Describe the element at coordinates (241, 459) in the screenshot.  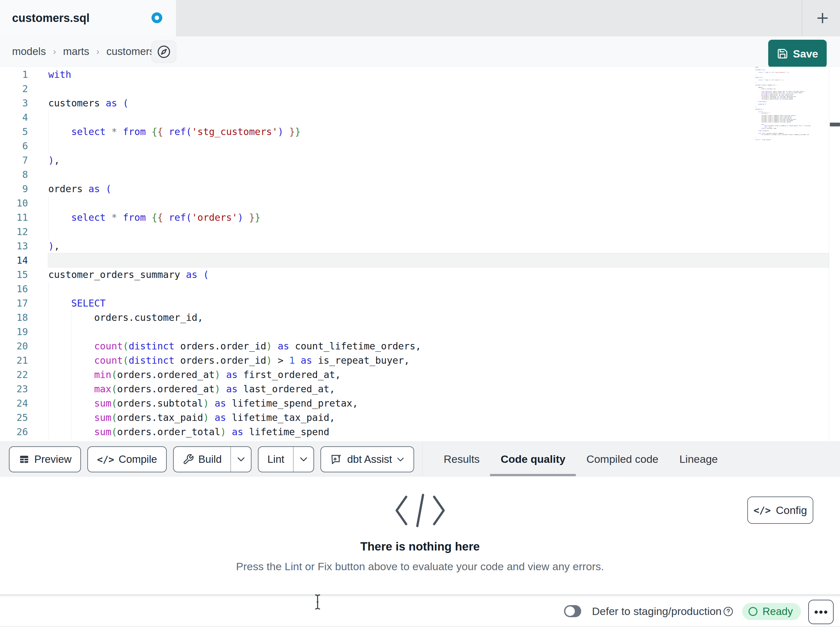
I see `build-dropdown-button` at that location.